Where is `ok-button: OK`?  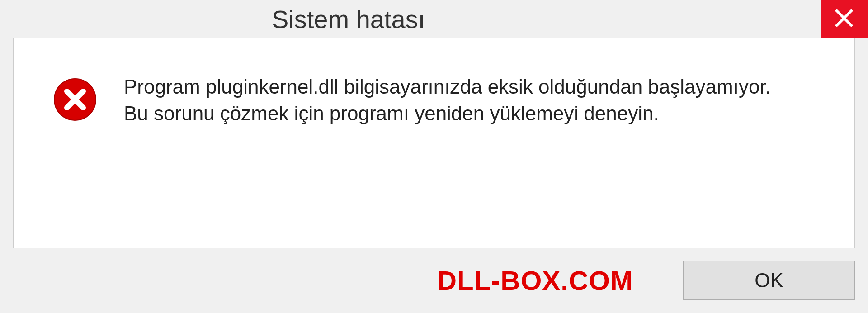
ok-button: OK is located at coordinates (769, 280).